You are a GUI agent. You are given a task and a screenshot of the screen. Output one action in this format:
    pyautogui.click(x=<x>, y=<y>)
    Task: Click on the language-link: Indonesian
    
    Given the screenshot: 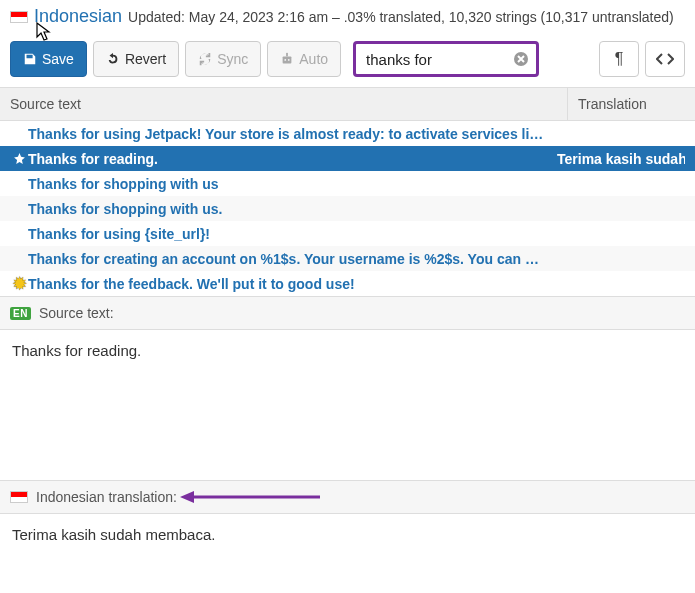 What is the action you would take?
    pyautogui.click(x=78, y=16)
    